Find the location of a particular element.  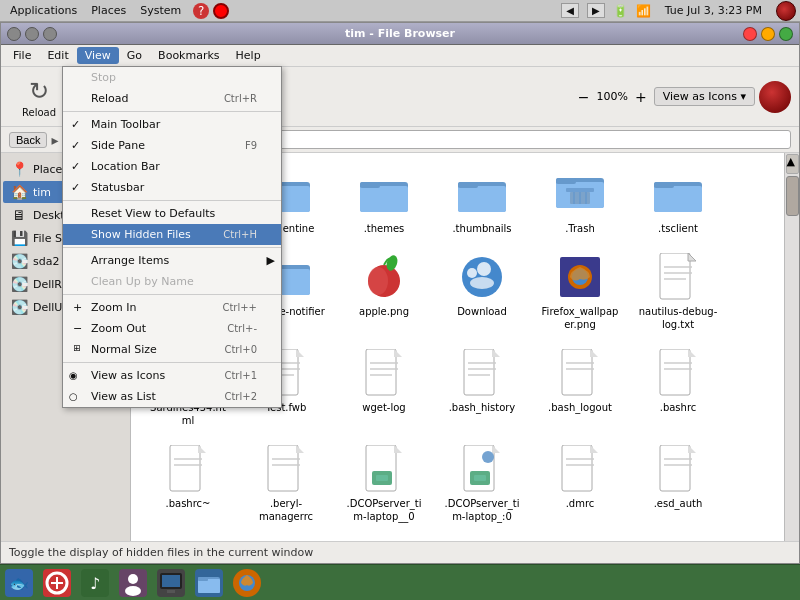

applications-menu: Applications is located at coordinates (44, 10).